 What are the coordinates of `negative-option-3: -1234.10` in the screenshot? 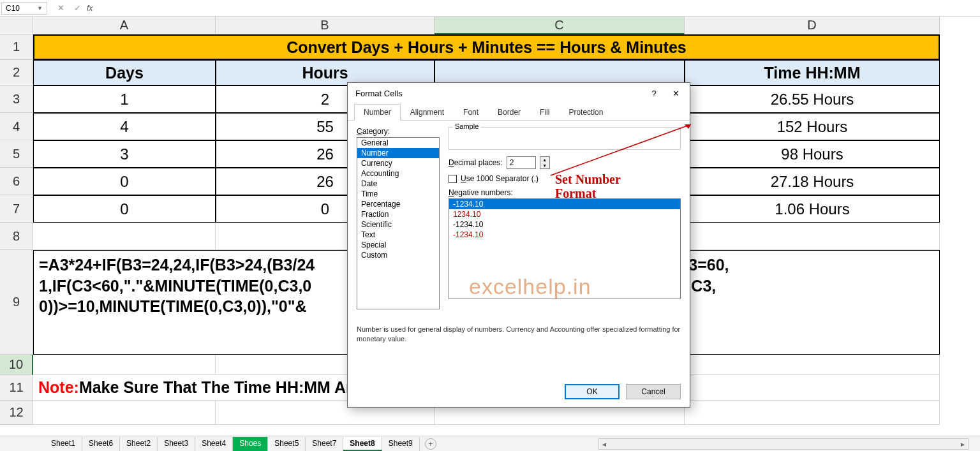 It's located at (565, 235).